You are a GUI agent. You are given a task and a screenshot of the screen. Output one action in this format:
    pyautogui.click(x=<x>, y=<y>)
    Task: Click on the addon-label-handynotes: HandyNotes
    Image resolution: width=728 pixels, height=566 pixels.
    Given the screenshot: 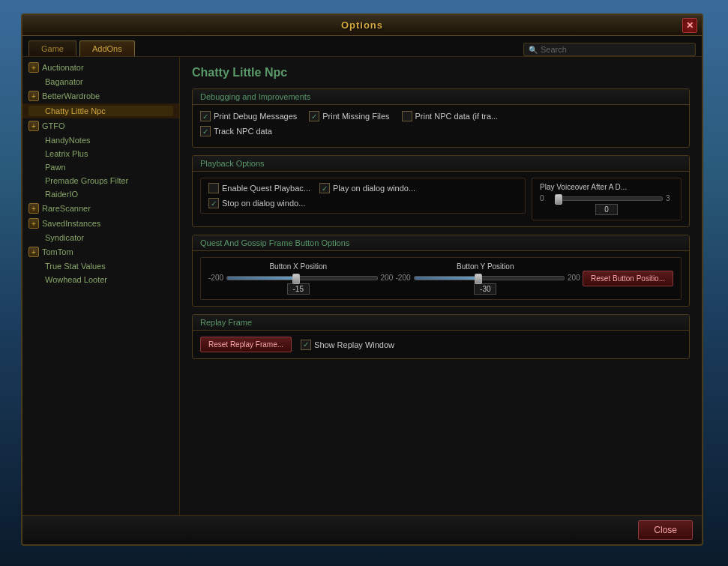 What is the action you would take?
    pyautogui.click(x=60, y=140)
    